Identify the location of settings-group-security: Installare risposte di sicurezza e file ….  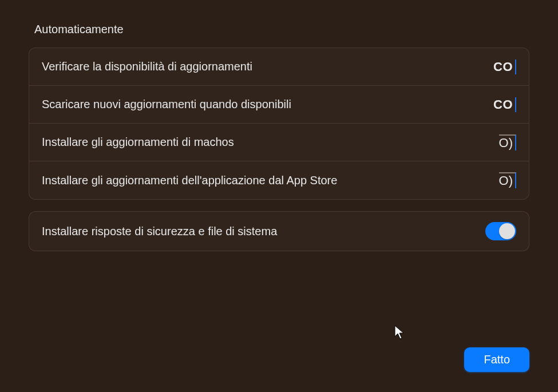
(279, 231).